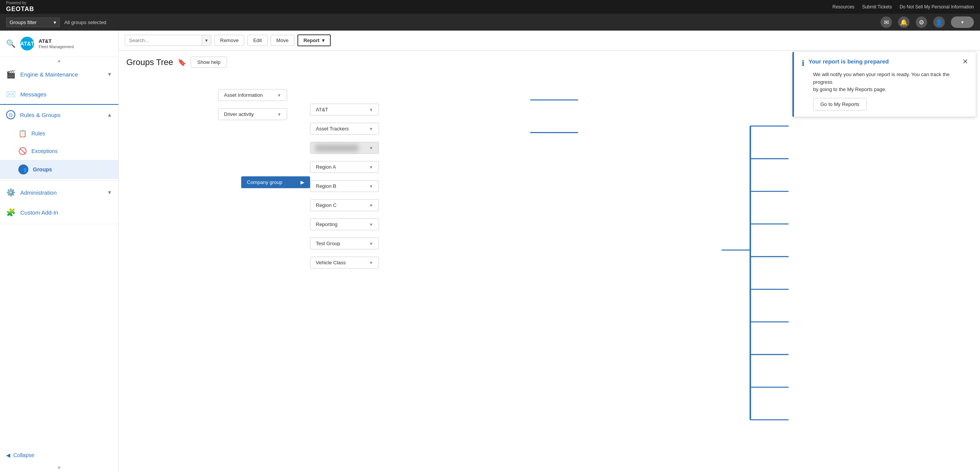 This screenshot has height=472, width=980. I want to click on search-dropdown-btn: ▾, so click(206, 41).